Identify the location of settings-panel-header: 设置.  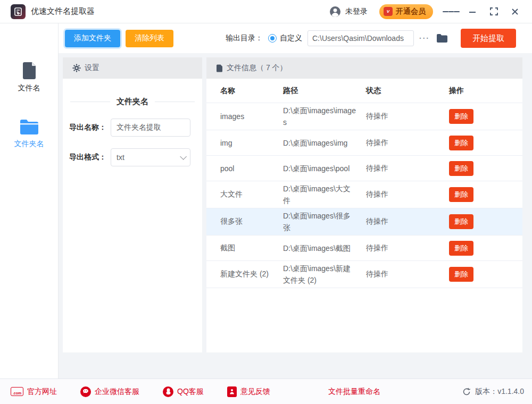
(132, 68).